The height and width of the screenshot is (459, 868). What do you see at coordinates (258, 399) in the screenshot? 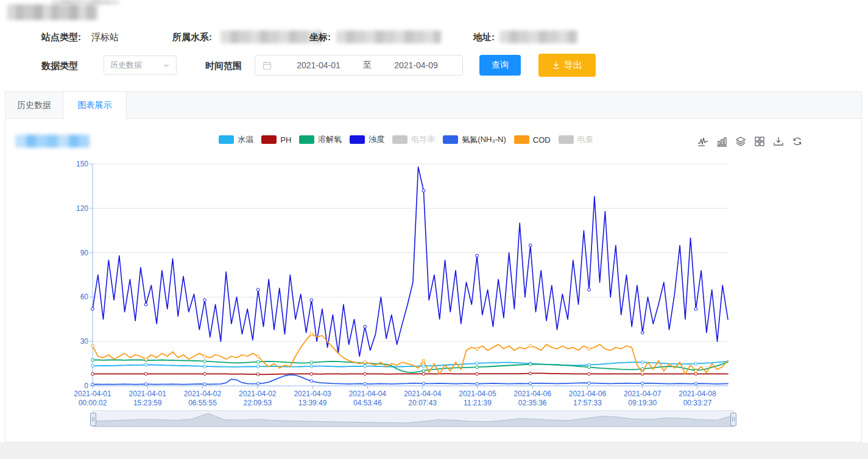
I see `x-tick-label: 2021-04-0222:09:53` at bounding box center [258, 399].